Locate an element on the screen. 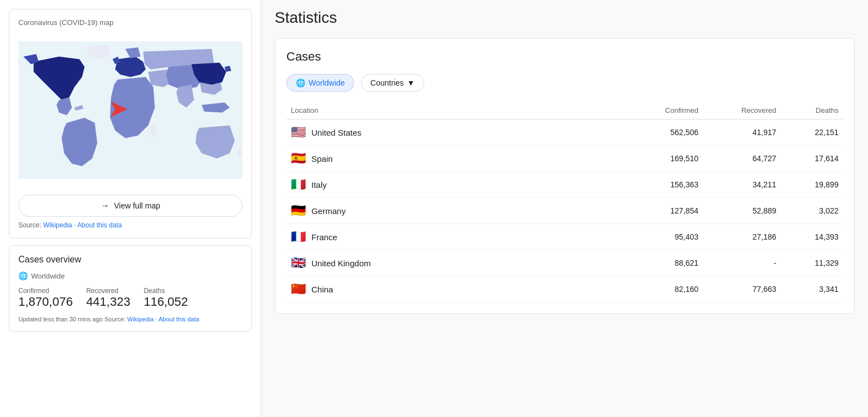 The width and height of the screenshot is (868, 417). cell-recovered: 64,727 is located at coordinates (737, 158).